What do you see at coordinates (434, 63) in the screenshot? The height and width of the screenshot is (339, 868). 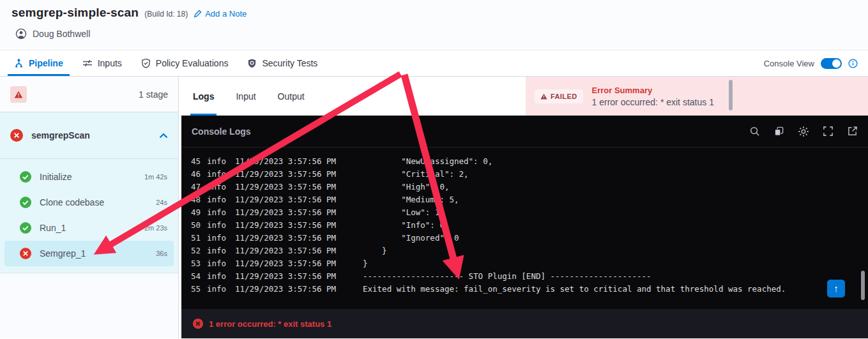 I see `main-tab-bar: Pipeline Inputs Policy Evaluations Secur…` at bounding box center [434, 63].